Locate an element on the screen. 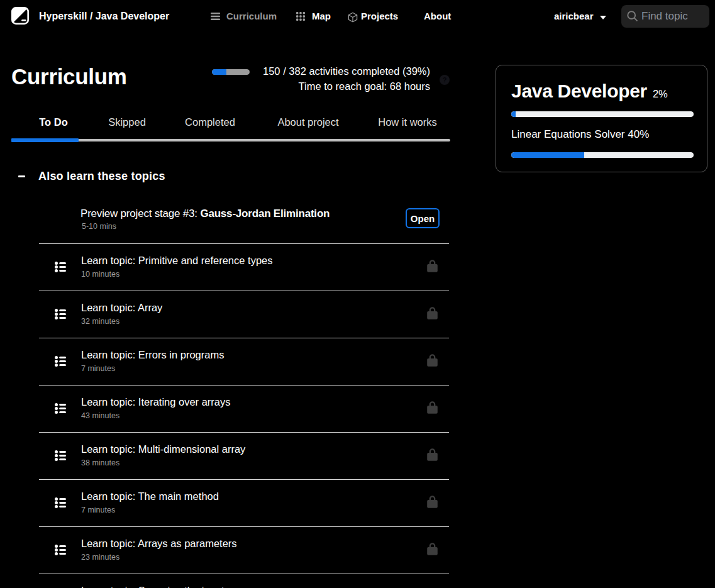 This screenshot has height=588, width=715. overall-progress-bar is located at coordinates (231, 72).